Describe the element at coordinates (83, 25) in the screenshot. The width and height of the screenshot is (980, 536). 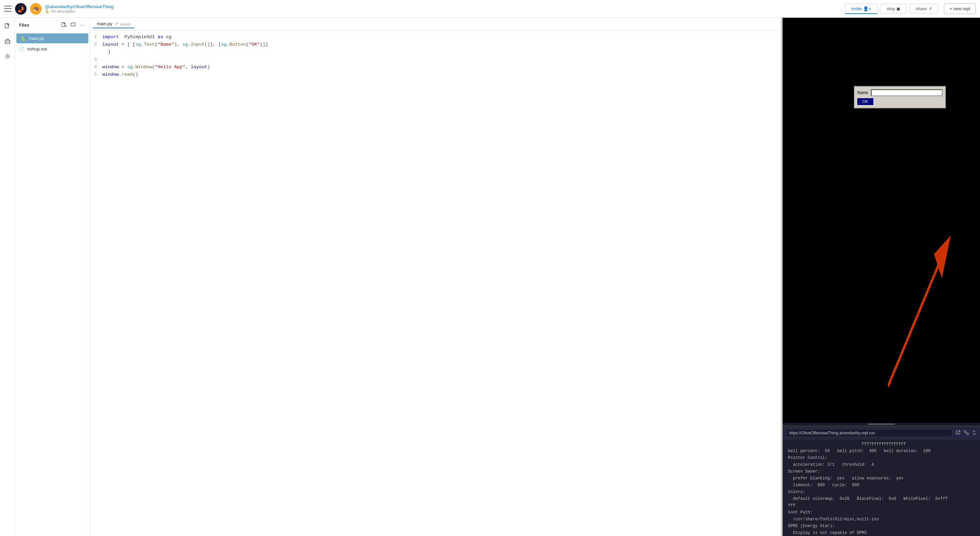
I see `more-files-button: ⋯` at that location.